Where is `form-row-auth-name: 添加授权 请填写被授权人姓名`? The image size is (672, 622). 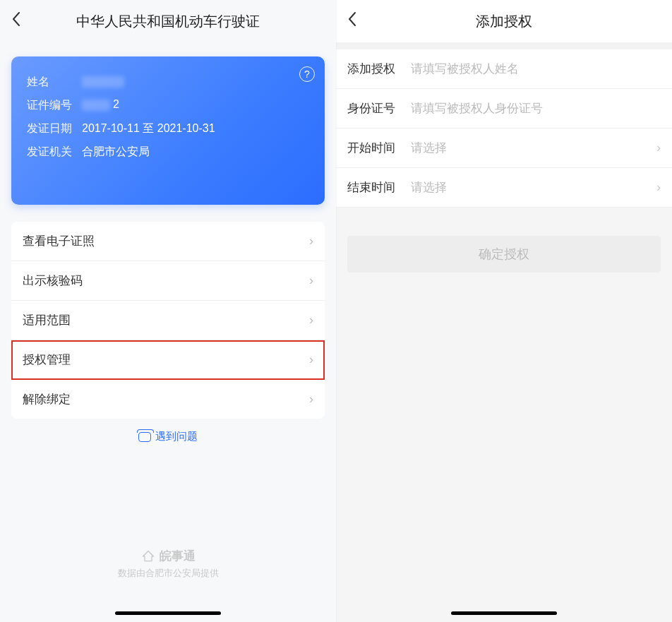
form-row-auth-name: 添加授权 请填写被授权人姓名 is located at coordinates (504, 69).